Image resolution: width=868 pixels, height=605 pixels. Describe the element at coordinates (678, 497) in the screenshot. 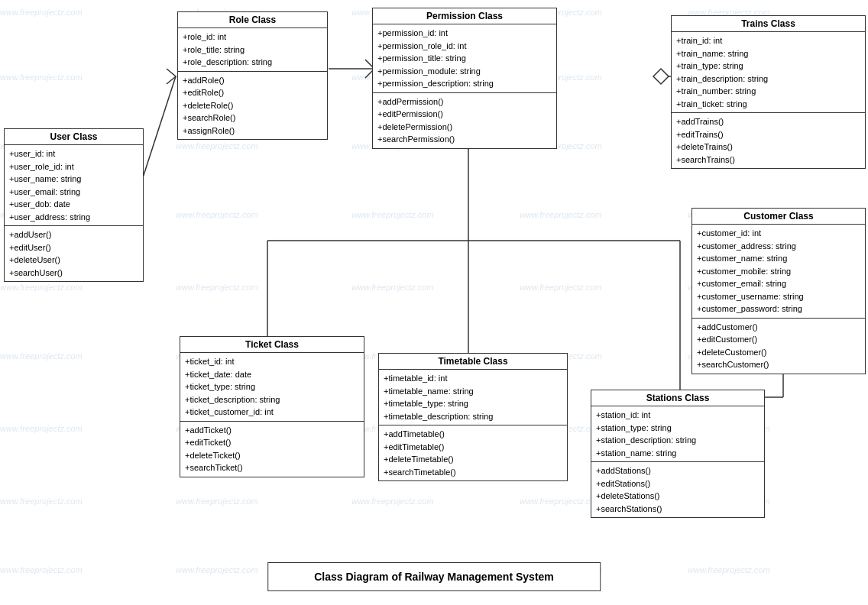

I see `station-method-2: +deleteStations()` at that location.